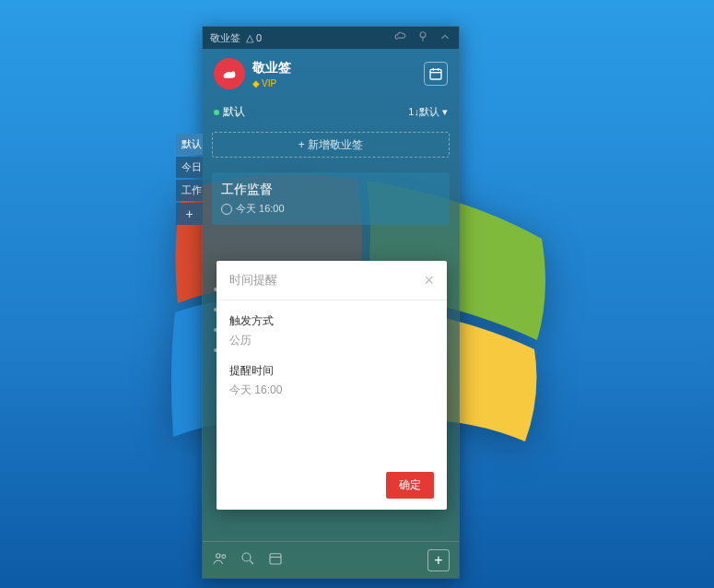 This screenshot has height=588, width=714. I want to click on note-title: 工作监督, so click(331, 190).